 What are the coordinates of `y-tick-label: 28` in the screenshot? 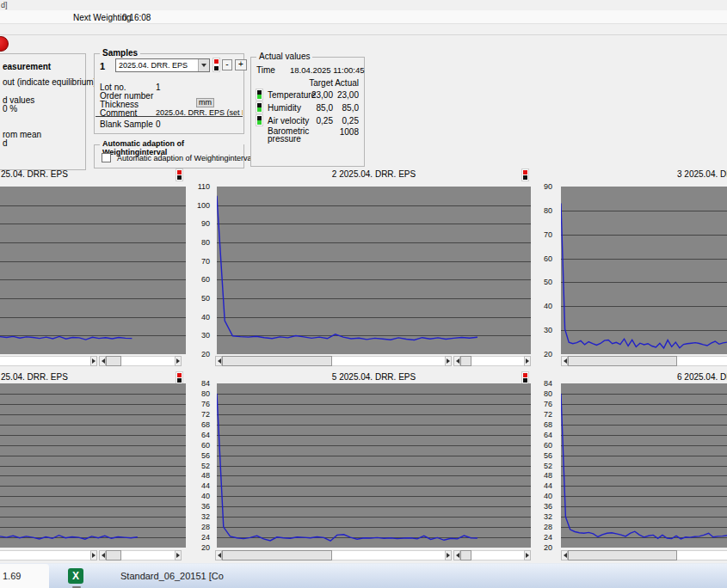 It's located at (202, 528).